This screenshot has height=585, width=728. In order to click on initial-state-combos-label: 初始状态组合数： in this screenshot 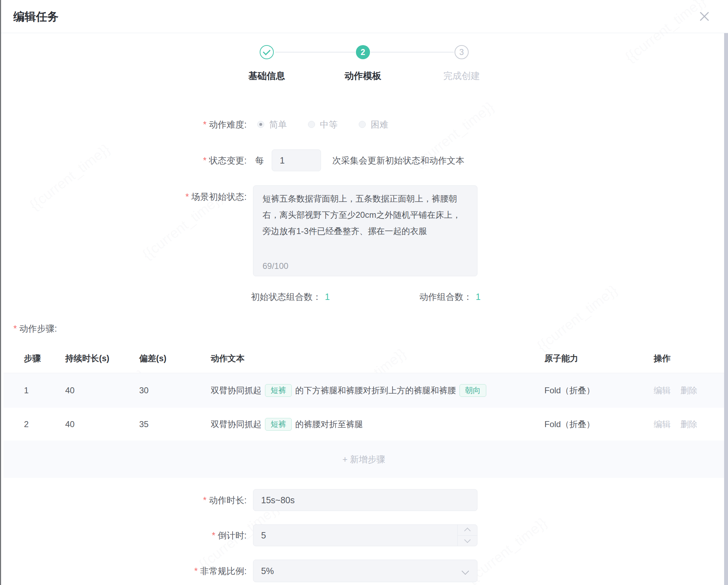, I will do `click(286, 297)`.